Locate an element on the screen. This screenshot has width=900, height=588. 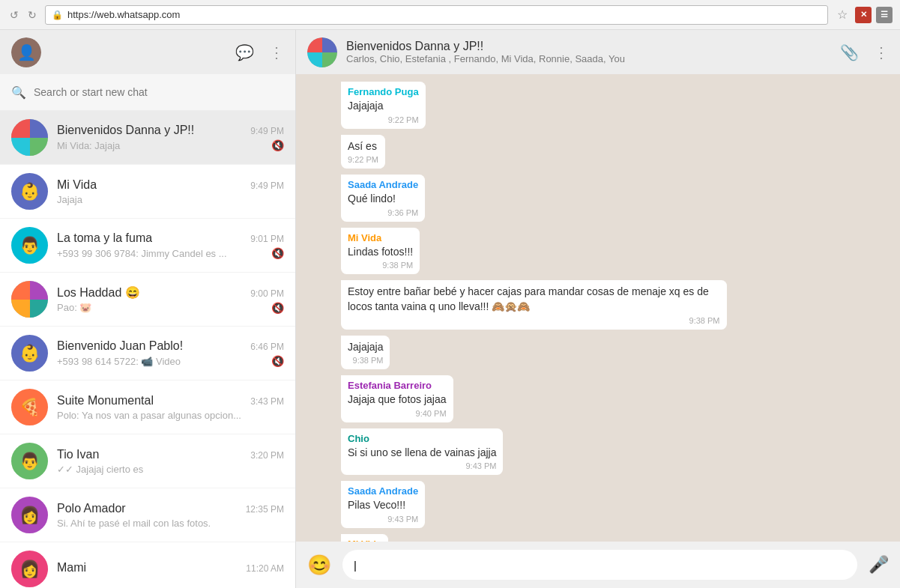
message-sender: Estefania Barreiro is located at coordinates (397, 385).